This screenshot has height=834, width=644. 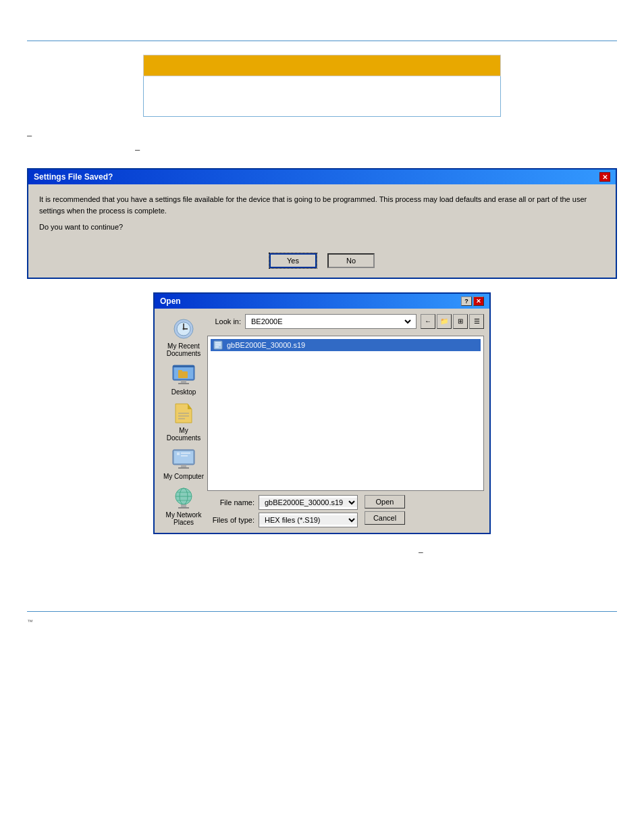 What do you see at coordinates (184, 506) in the screenshot?
I see `sidebar-item-network: My NetworkPlaces` at bounding box center [184, 506].